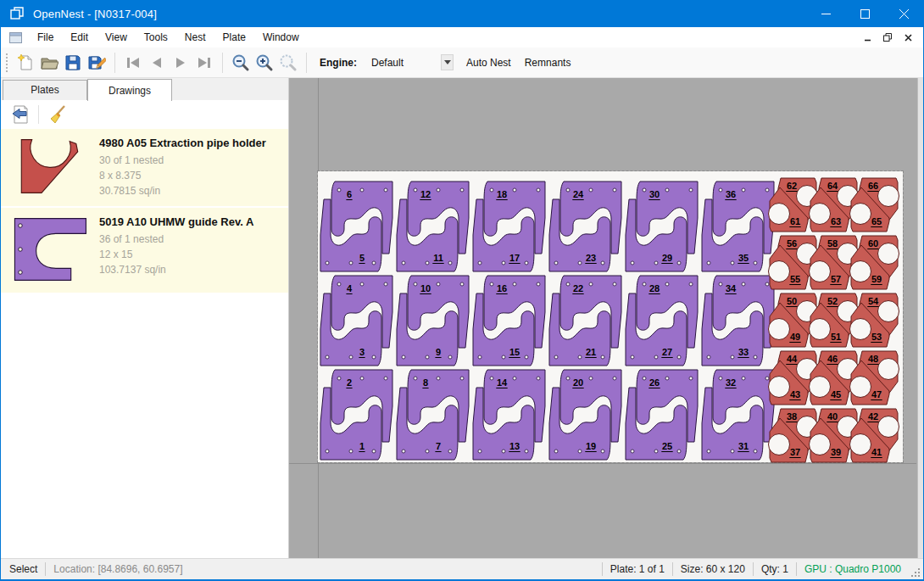  I want to click on nested-pair-purple: 3231, so click(738, 415).